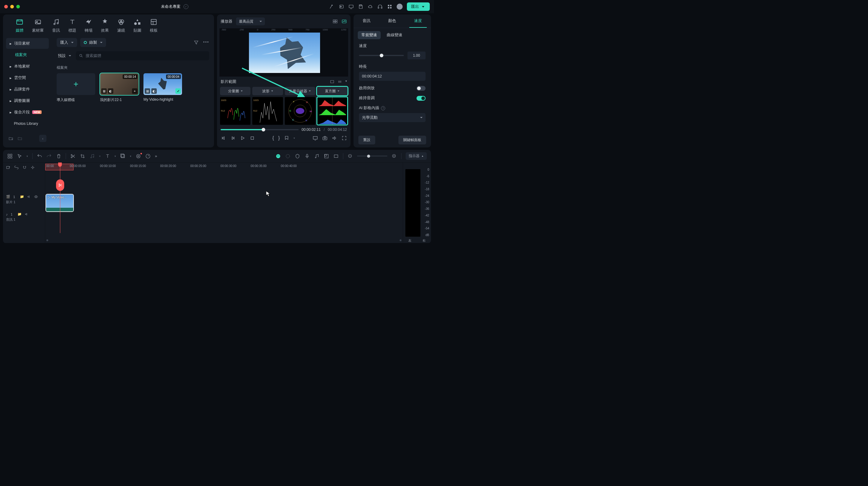 The image size is (868, 486). Describe the element at coordinates (107, 156) in the screenshot. I see `text-icon` at that location.